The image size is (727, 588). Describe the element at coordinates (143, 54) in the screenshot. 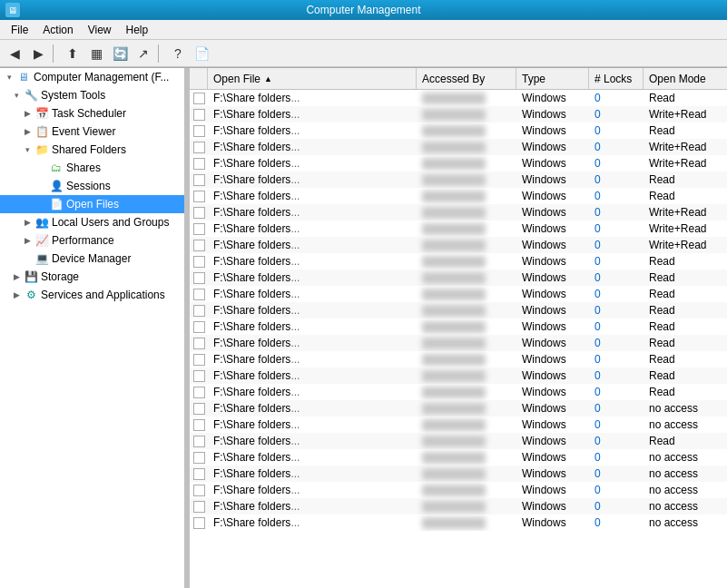

I see `export-button: ↗` at that location.